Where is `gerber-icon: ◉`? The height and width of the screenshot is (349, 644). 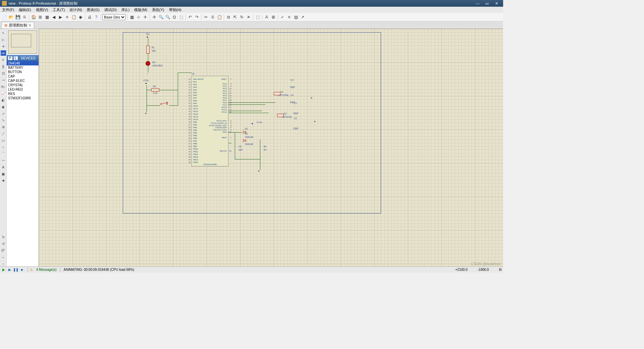 gerber-icon: ◉ is located at coordinates (80, 17).